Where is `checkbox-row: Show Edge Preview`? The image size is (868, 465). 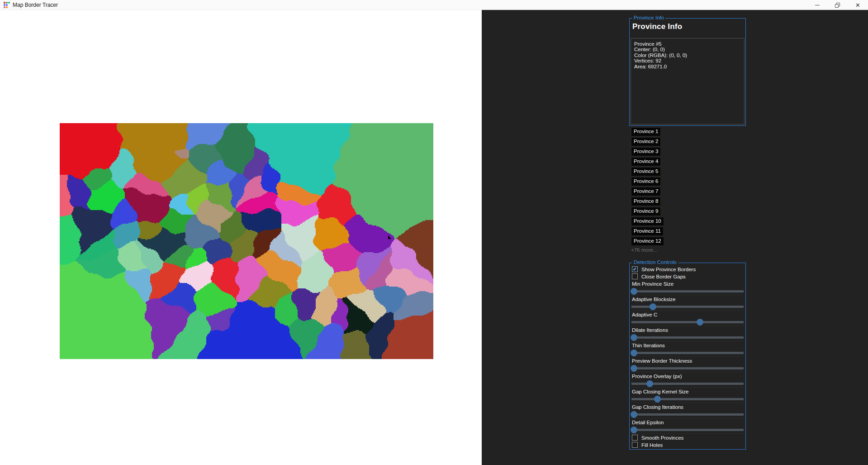
checkbox-row: Show Edge Preview is located at coordinates (688, 449).